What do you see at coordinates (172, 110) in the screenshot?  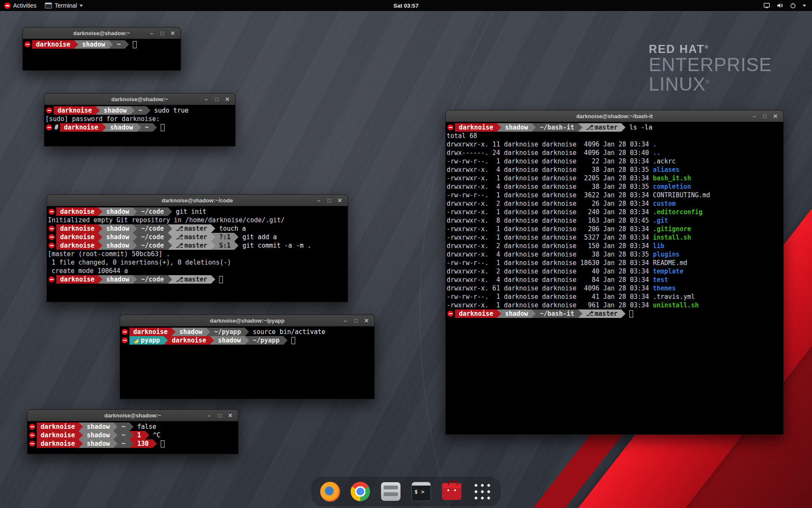 I see `command-text: sudo true` at bounding box center [172, 110].